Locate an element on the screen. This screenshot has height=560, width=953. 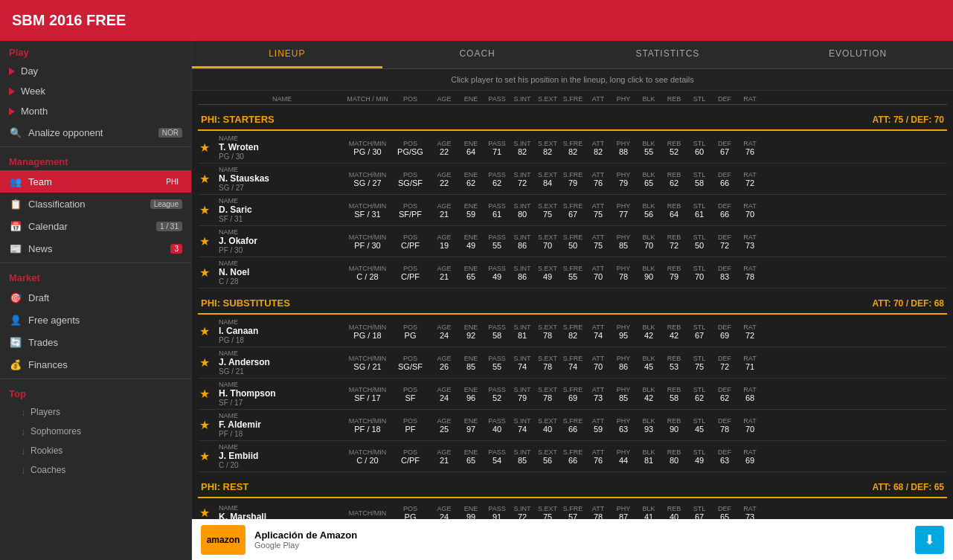
sidebar-item-rookies: ↓ Rookies is located at coordinates (95, 451).